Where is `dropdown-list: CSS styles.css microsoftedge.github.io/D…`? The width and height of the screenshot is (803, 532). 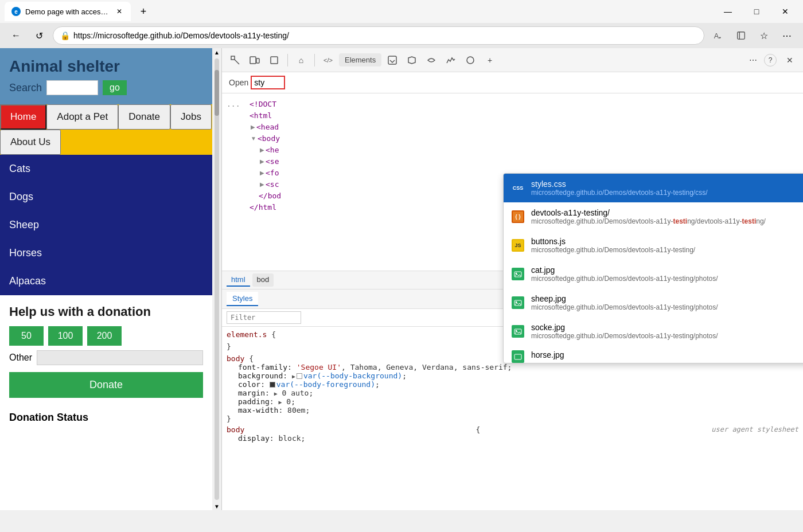 dropdown-list: CSS styles.css microsoftedge.github.io/D… is located at coordinates (653, 268).